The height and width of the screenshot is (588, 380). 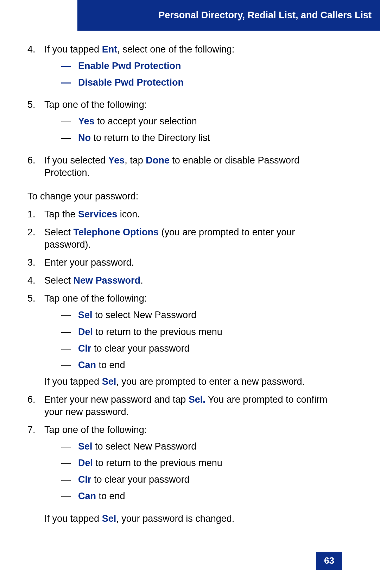 What do you see at coordinates (98, 214) in the screenshot?
I see `key-services: Services` at bounding box center [98, 214].